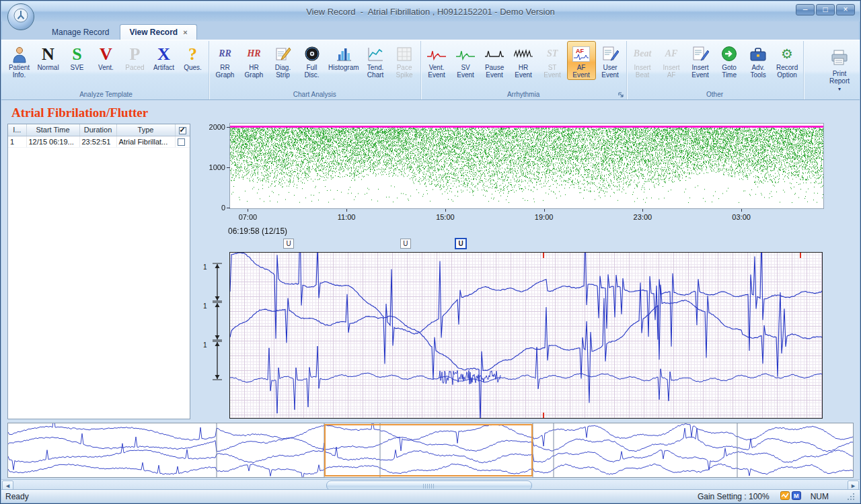 The image size is (861, 504). I want to click on select-all-checkbox, so click(183, 130).